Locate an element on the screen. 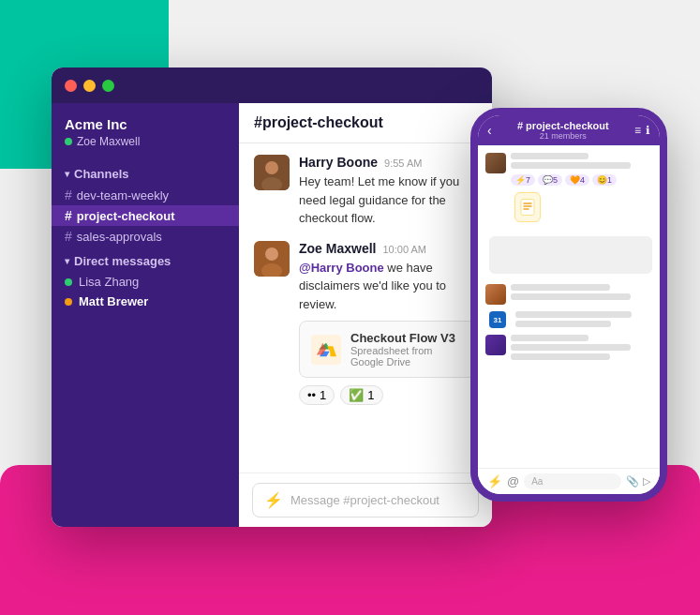  channels-header: ▾ Channels is located at coordinates (145, 172).